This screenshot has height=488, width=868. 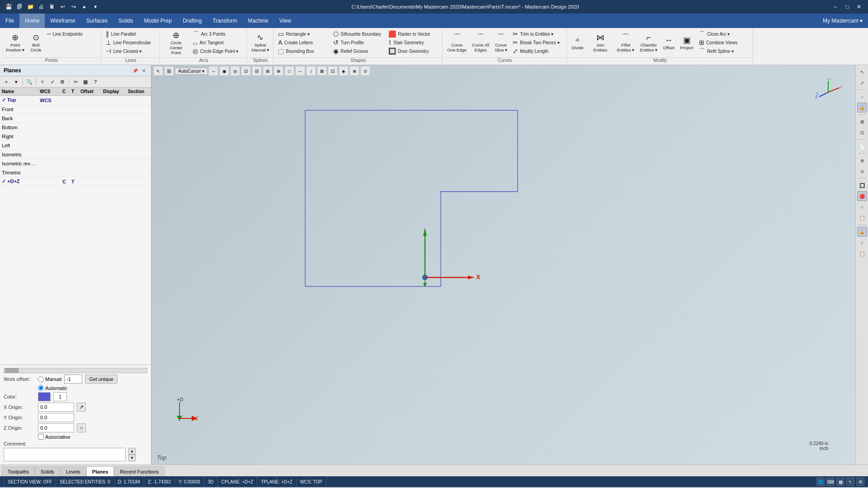 I want to click on vp-btn8: □, so click(x=289, y=71).